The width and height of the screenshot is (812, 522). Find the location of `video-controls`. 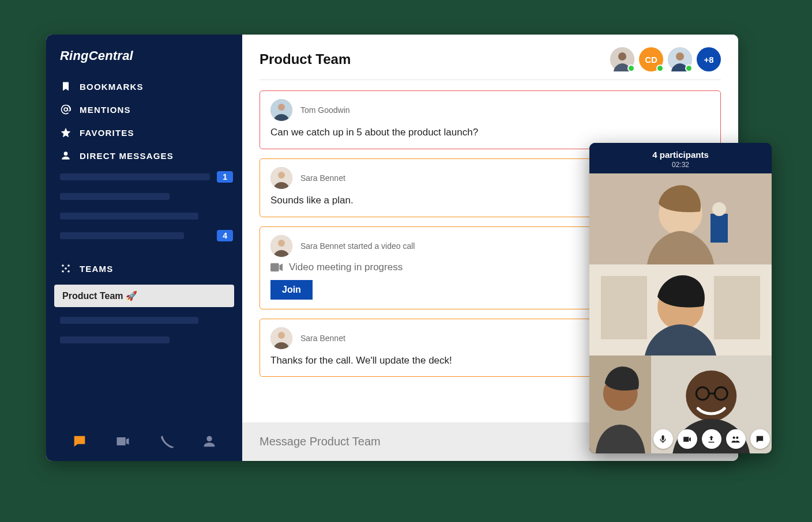

video-controls is located at coordinates (712, 439).